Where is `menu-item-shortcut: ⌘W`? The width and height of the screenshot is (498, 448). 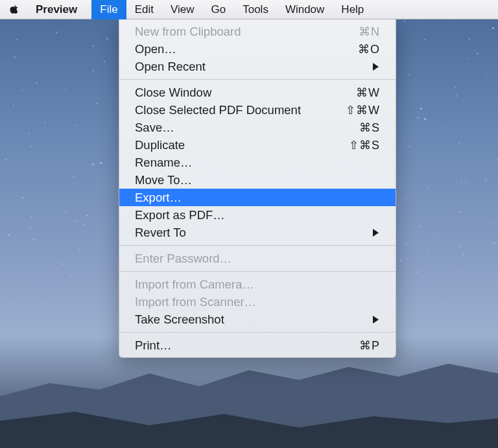
menu-item-shortcut: ⌘W is located at coordinates (368, 93).